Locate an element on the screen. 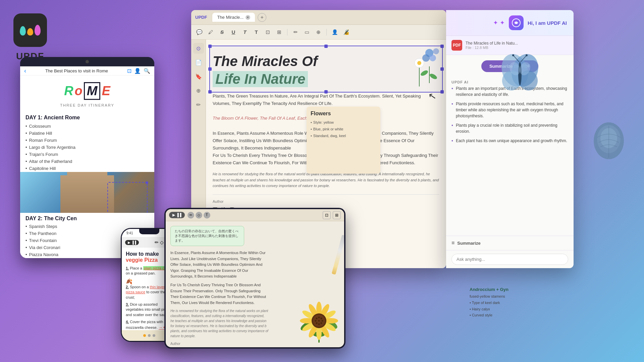  sidebar-layers-icon: ⊕ is located at coordinates (199, 90).